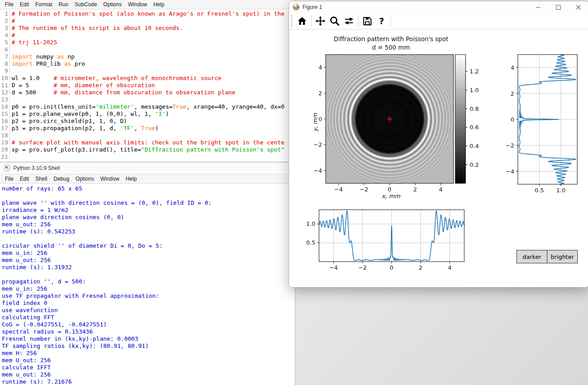 This screenshot has height=385, width=588. Describe the element at coordinates (532, 257) in the screenshot. I see `darker-button: darker` at that location.